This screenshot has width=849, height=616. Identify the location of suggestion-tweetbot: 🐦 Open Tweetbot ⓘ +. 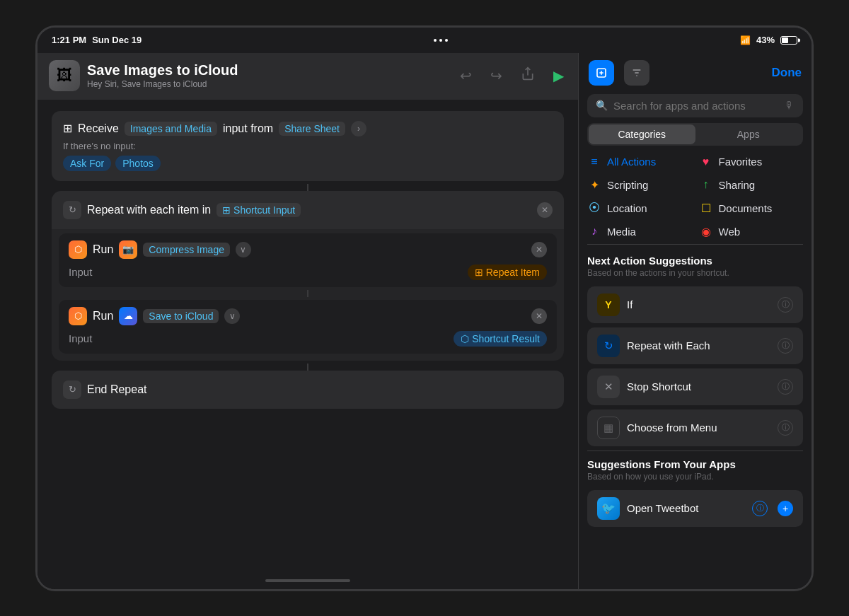
(695, 509).